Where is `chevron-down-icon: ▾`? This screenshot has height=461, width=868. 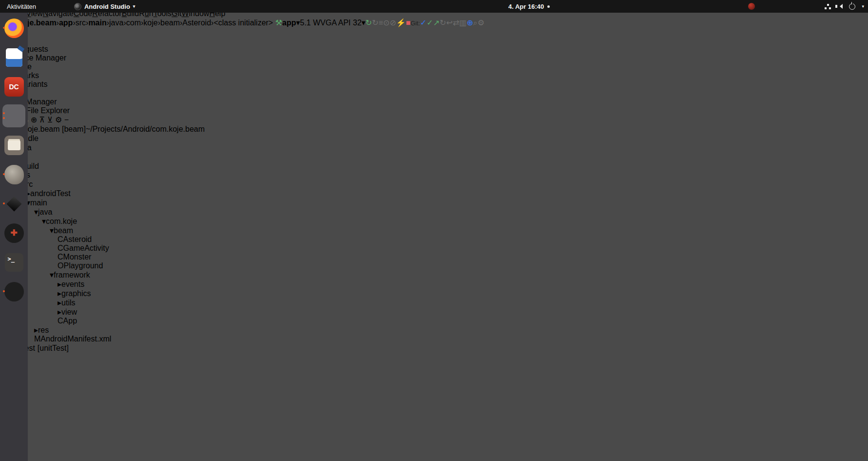 chevron-down-icon: ▾ is located at coordinates (863, 6).